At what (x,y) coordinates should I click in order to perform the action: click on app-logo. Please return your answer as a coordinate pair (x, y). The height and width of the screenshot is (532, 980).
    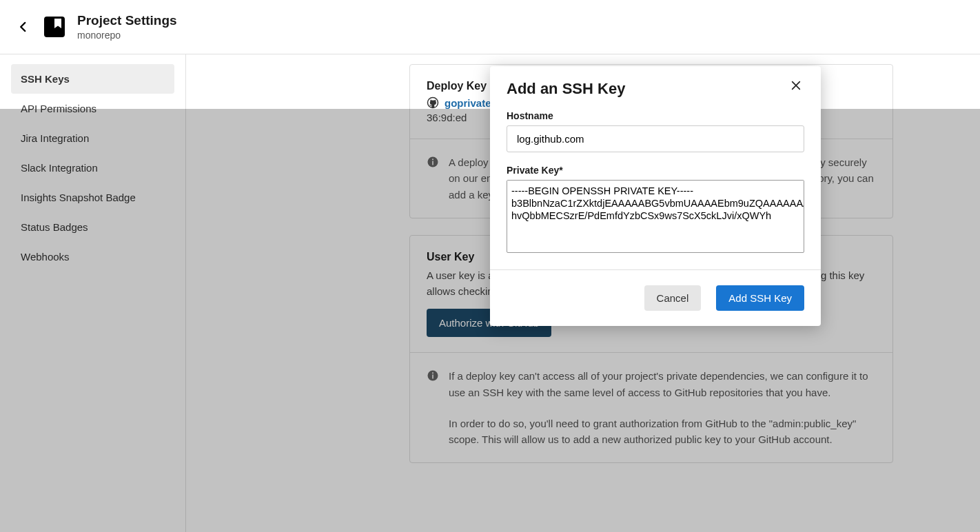
    Looking at the image, I should click on (54, 27).